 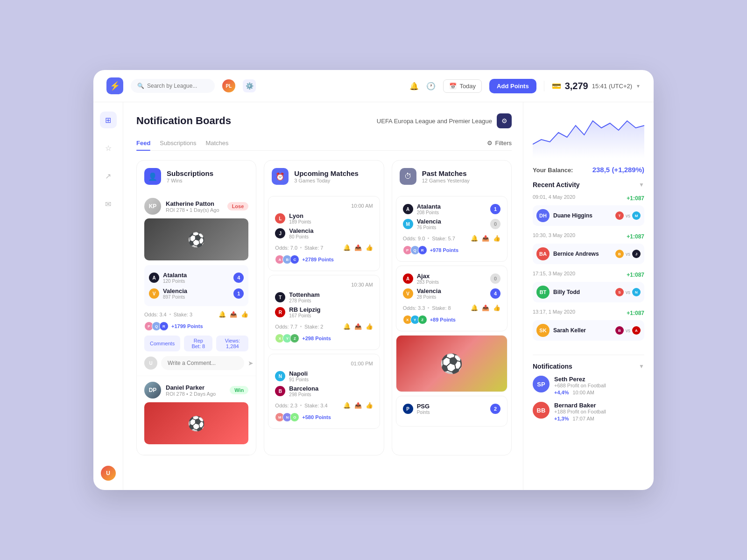 I want to click on header-actions: 🔔 🕐 📅 Today Add Points, so click(x=472, y=86).